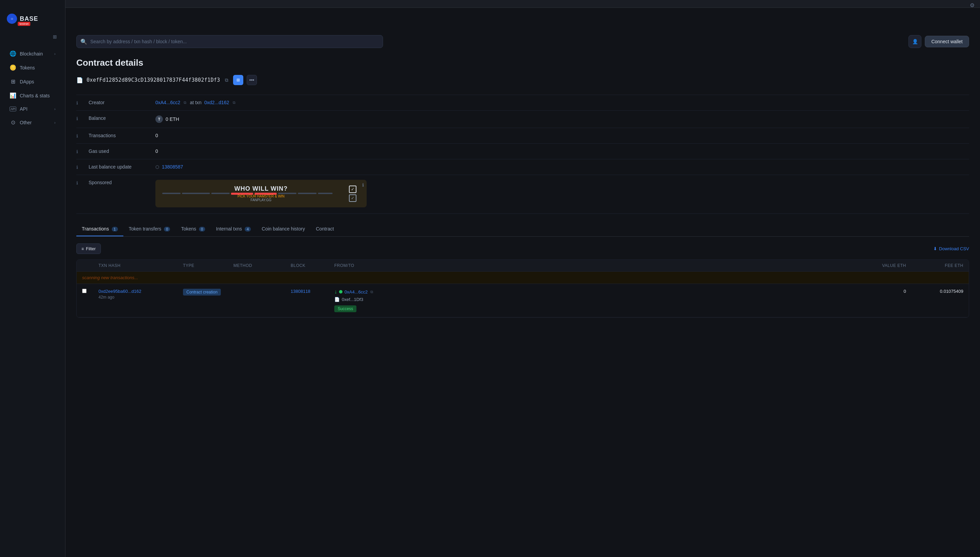 Image resolution: width=980 pixels, height=557 pixels. Describe the element at coordinates (157, 135) in the screenshot. I see `transactions-value: 0` at that location.